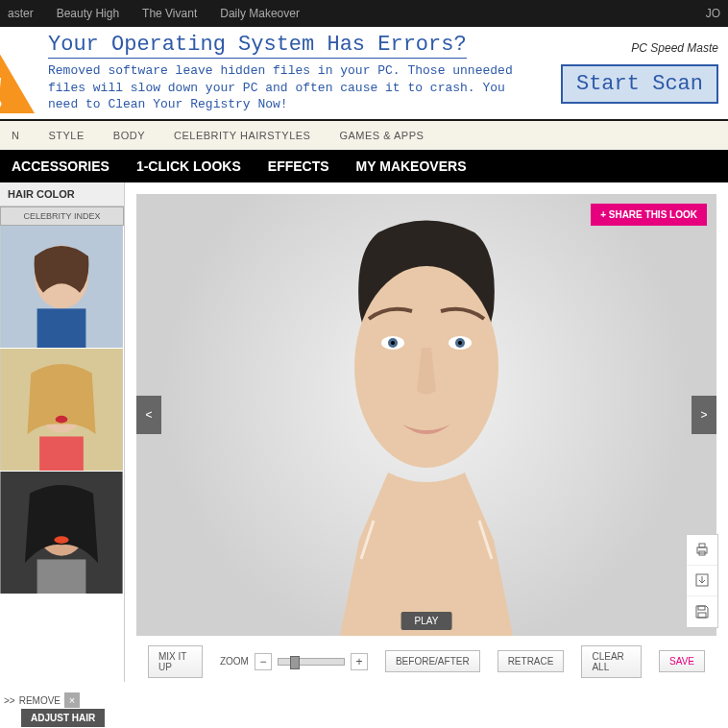 The width and height of the screenshot is (728, 728). Describe the element at coordinates (359, 662) in the screenshot. I see `zoom-in-button: +` at that location.